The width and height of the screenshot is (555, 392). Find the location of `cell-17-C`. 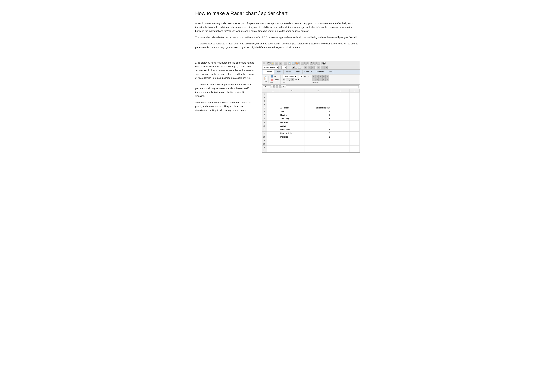

cell-17-C is located at coordinates (318, 151).